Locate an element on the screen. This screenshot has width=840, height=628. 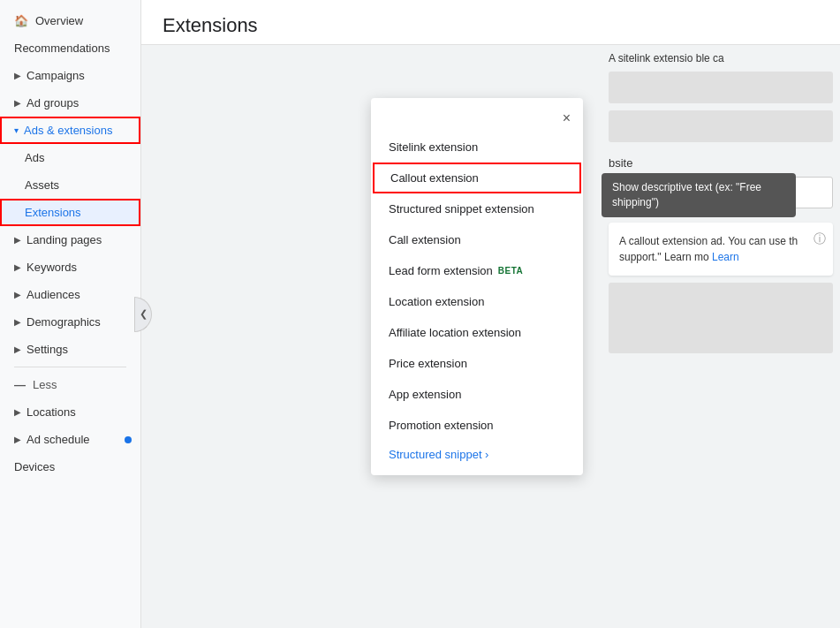
sidebar-item-ads-extensions: ▾ Ads & extensions is located at coordinates (71, 131).